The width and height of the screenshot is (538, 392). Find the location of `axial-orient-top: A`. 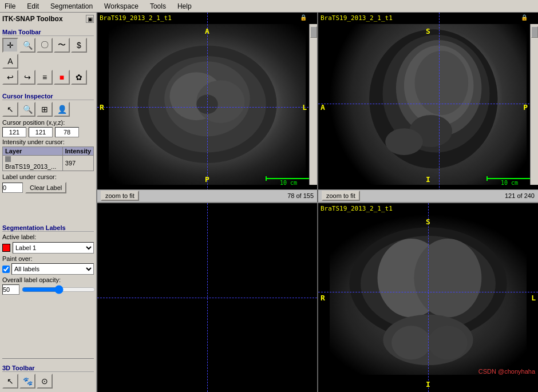

axial-orient-top: A is located at coordinates (207, 31).